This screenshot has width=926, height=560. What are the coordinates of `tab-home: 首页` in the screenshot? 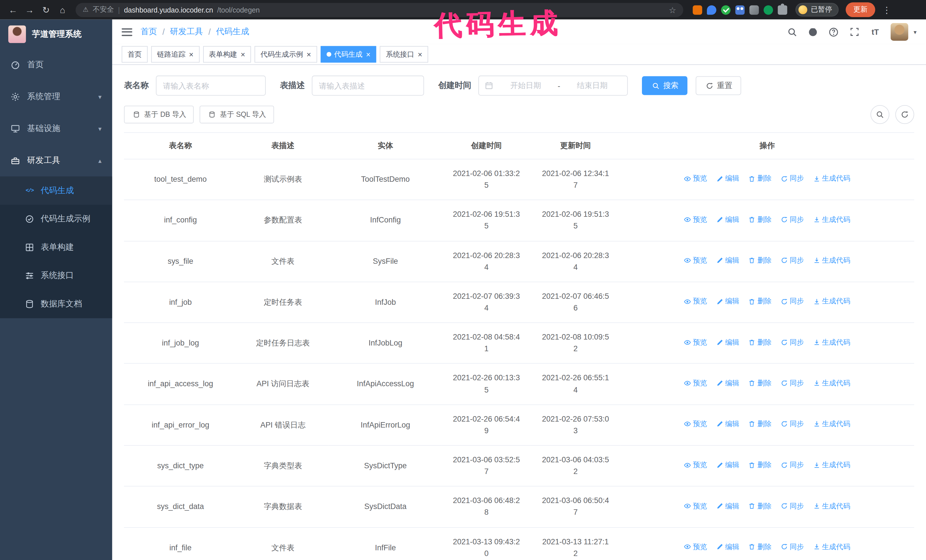 It's located at (135, 54).